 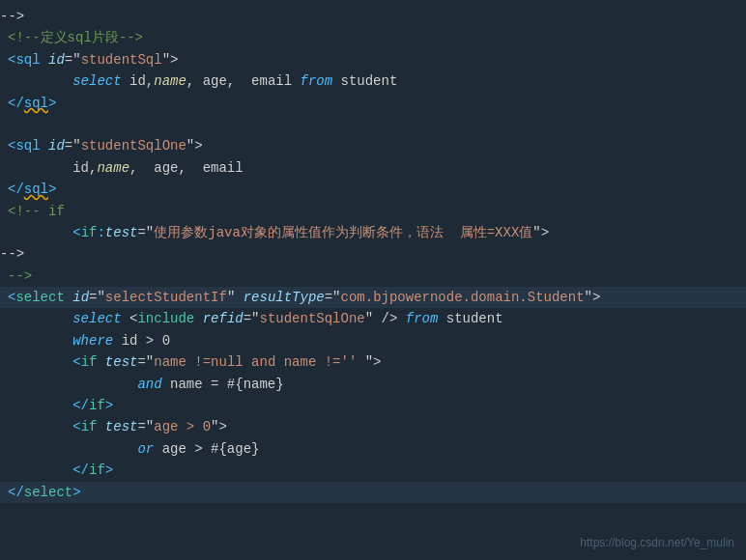 I want to click on code-line-7: id,name, age, email, so click(x=373, y=168).